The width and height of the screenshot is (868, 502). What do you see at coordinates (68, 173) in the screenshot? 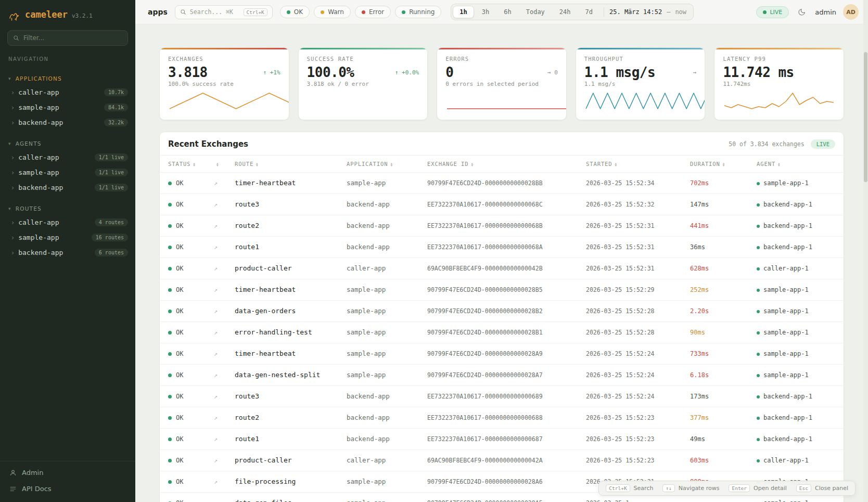
I see `sidebar-item-agents-sample-app: › sample-app 1/1 live` at bounding box center [68, 173].